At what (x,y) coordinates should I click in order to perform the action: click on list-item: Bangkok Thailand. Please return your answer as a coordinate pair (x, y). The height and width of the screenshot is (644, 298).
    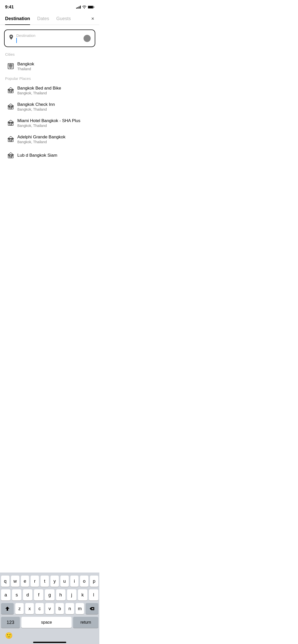
    Looking at the image, I should click on (50, 66).